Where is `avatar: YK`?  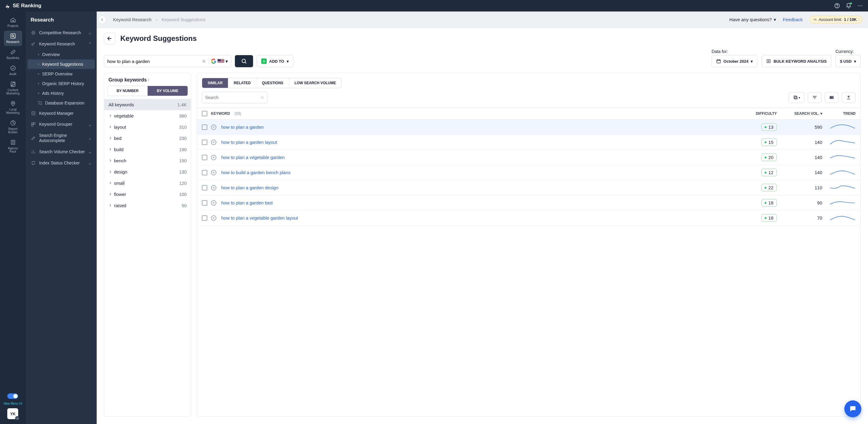 avatar: YK is located at coordinates (13, 414).